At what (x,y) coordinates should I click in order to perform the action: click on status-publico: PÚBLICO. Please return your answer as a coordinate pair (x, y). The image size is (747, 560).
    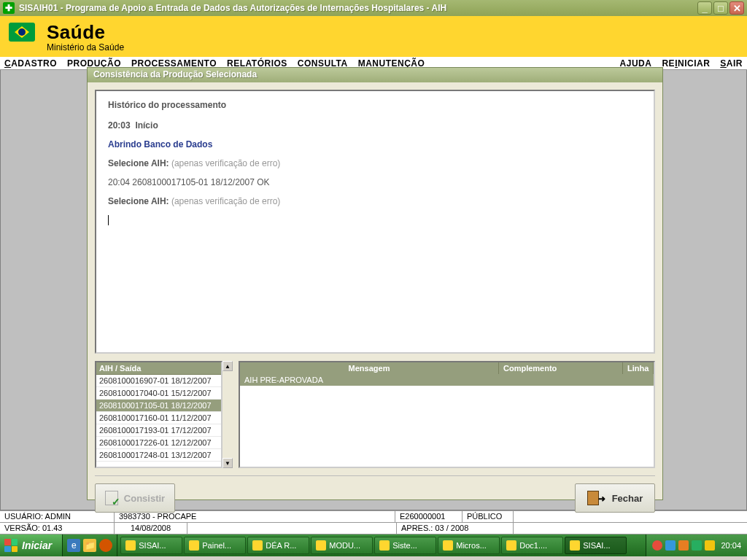
    Looking at the image, I should click on (488, 517).